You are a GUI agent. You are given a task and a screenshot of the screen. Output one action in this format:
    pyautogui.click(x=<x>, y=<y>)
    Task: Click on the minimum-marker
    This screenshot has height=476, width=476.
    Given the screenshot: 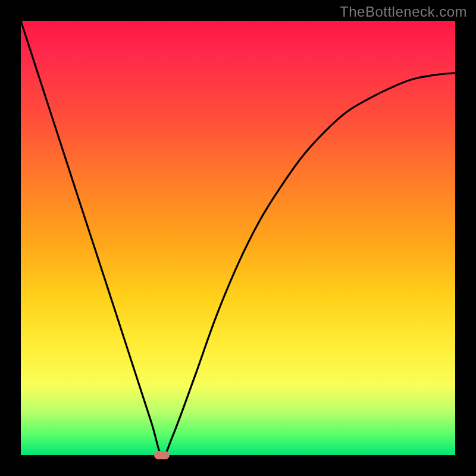 What is the action you would take?
    pyautogui.click(x=162, y=455)
    